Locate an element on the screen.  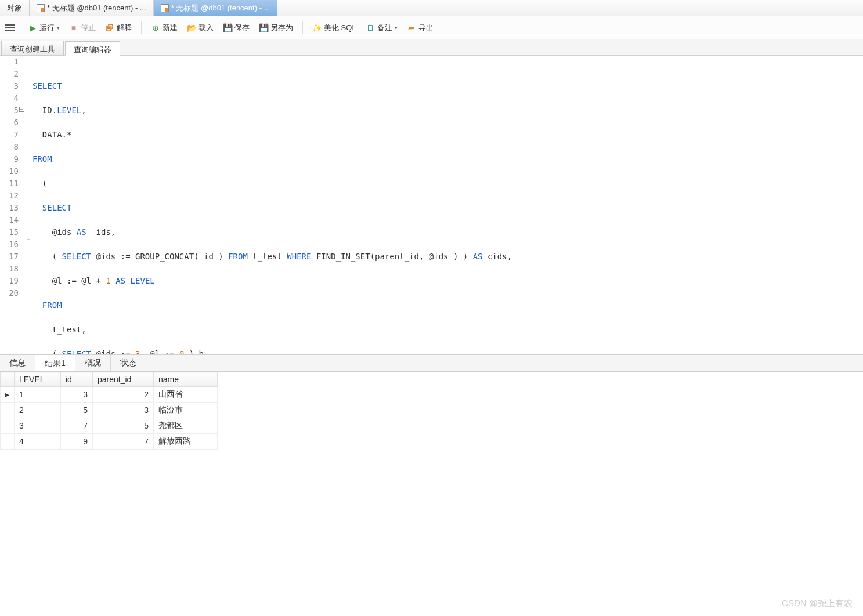
header-row: LEVEL id parent_id name is located at coordinates (109, 379).